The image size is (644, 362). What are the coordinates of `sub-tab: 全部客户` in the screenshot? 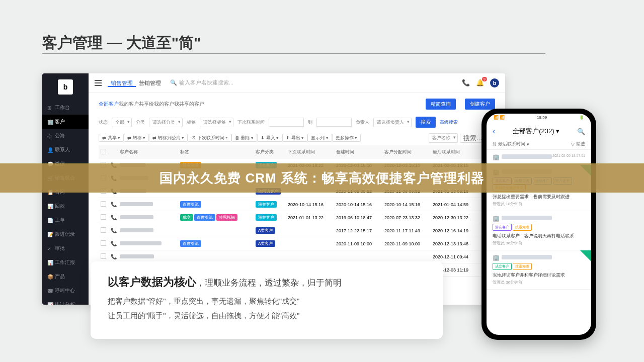 It's located at (109, 104).